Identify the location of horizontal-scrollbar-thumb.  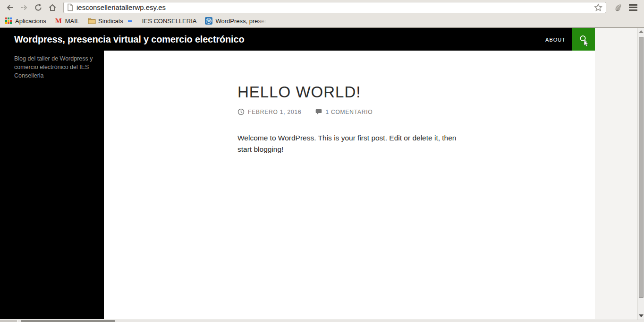
(68, 321).